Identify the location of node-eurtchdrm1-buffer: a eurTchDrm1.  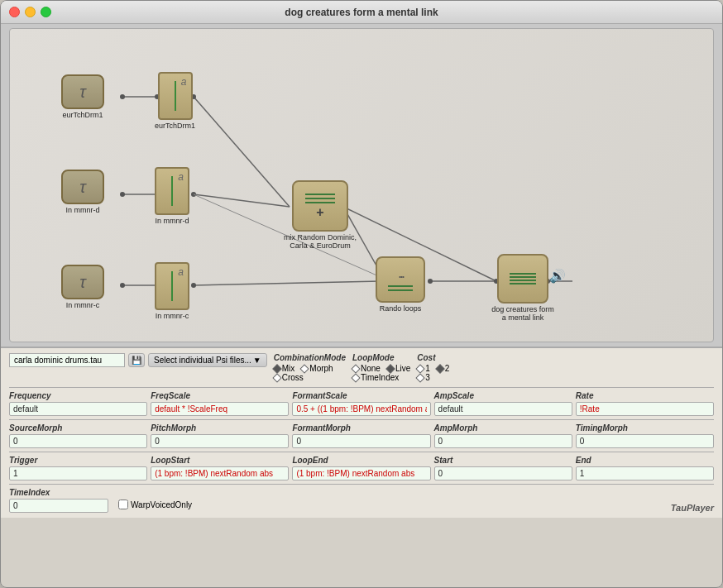
(175, 101).